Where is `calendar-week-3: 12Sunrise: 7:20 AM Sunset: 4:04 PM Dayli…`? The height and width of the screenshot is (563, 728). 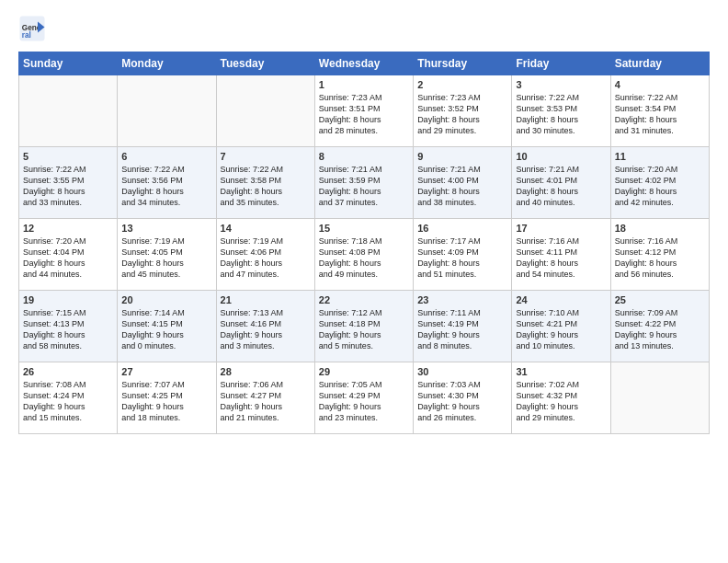 calendar-week-3: 12Sunrise: 7:20 AM Sunset: 4:04 PM Dayli… is located at coordinates (364, 255).